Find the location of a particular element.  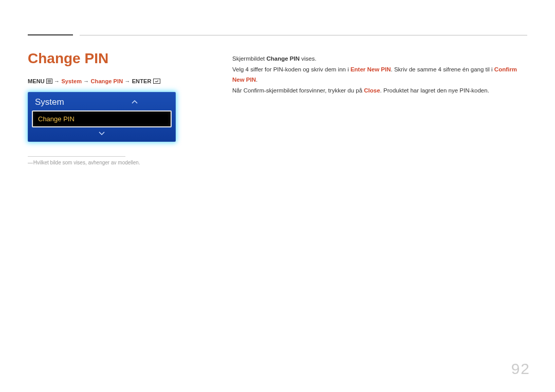

footnote-text: Hvilket bilde som vises, avhenger av mod… is located at coordinates (102, 162).